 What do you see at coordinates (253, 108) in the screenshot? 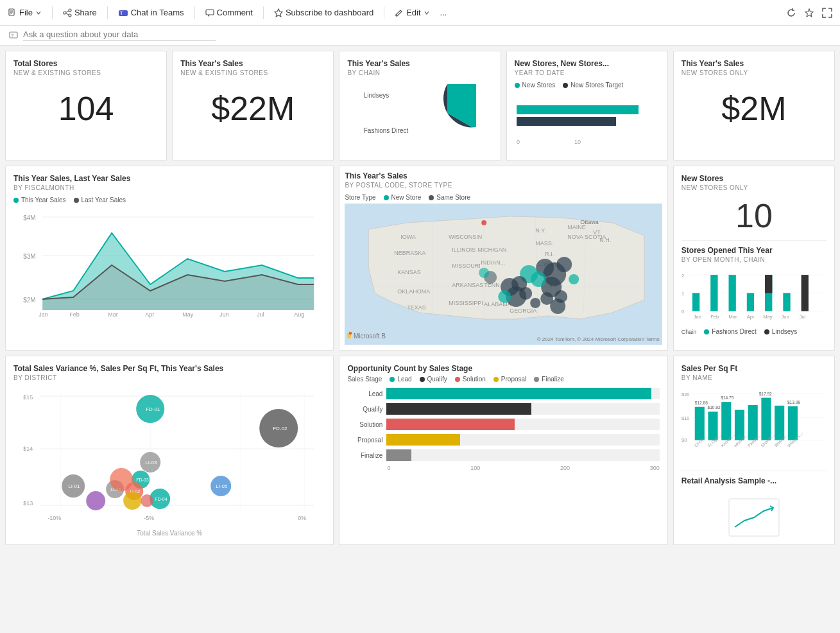
I see `ty-sales-new-value: $22M` at bounding box center [253, 108].